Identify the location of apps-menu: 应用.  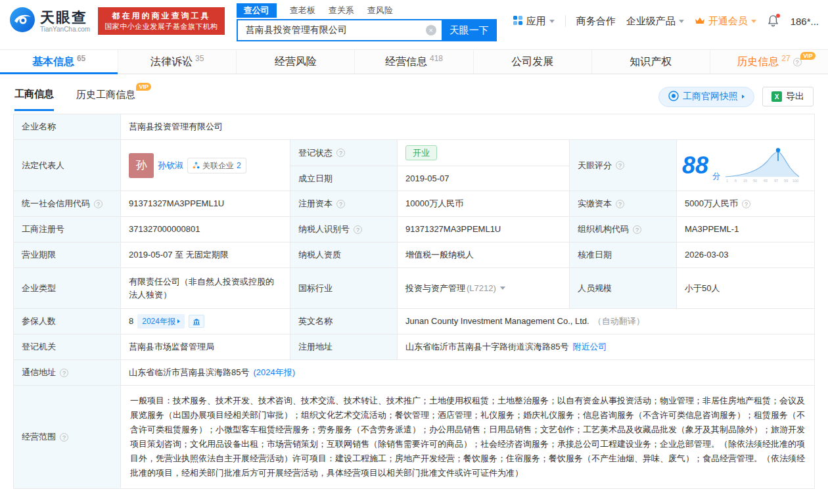
(534, 21).